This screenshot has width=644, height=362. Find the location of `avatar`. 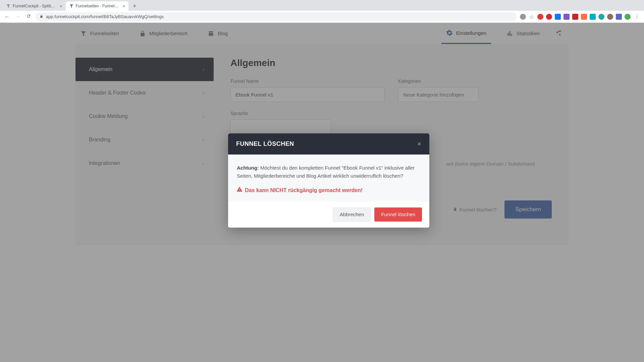

avatar is located at coordinates (628, 17).